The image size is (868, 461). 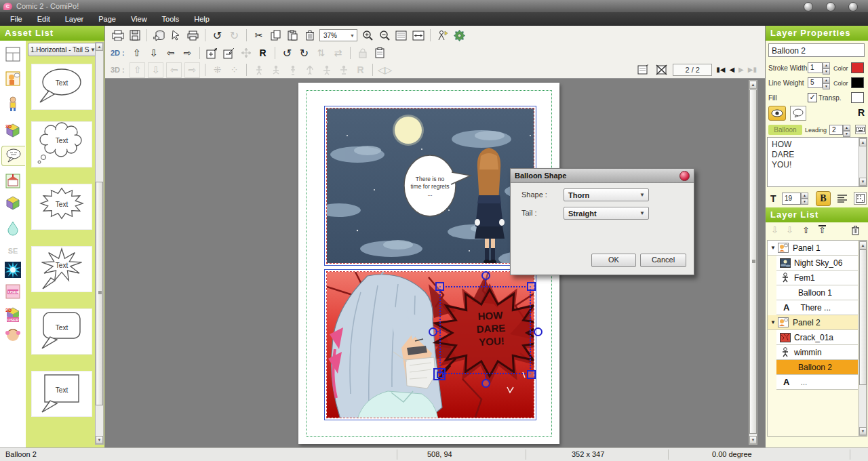 I want to click on menu-file: File, so click(x=16, y=19).